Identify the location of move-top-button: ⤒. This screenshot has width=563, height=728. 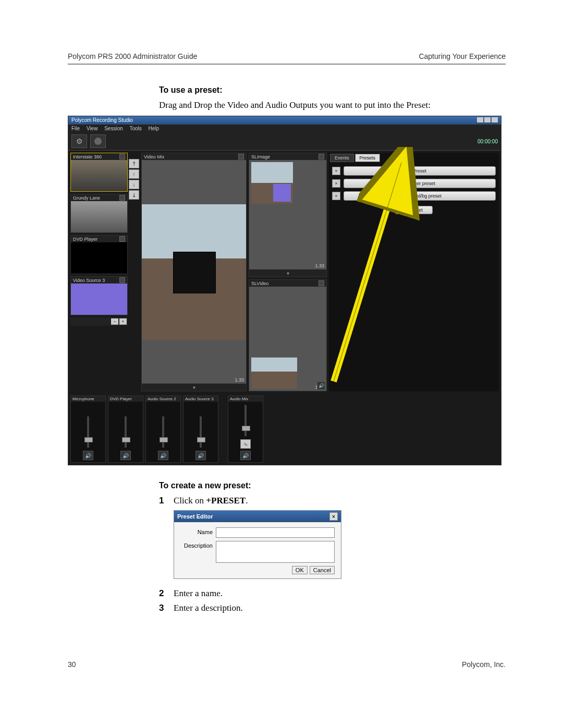
(134, 164).